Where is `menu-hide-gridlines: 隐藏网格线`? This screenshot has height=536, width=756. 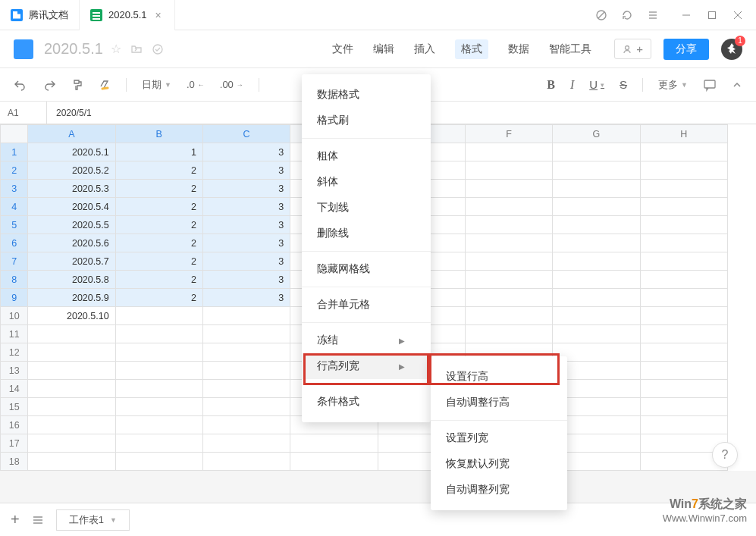
menu-hide-gridlines: 隐藏网格线 is located at coordinates (366, 269).